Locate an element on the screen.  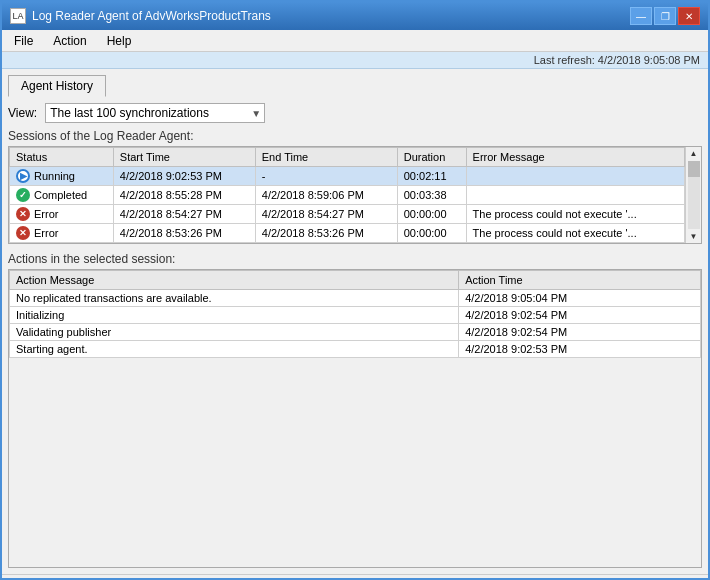
status-completed-icon: ✓ is located at coordinates (23, 195).